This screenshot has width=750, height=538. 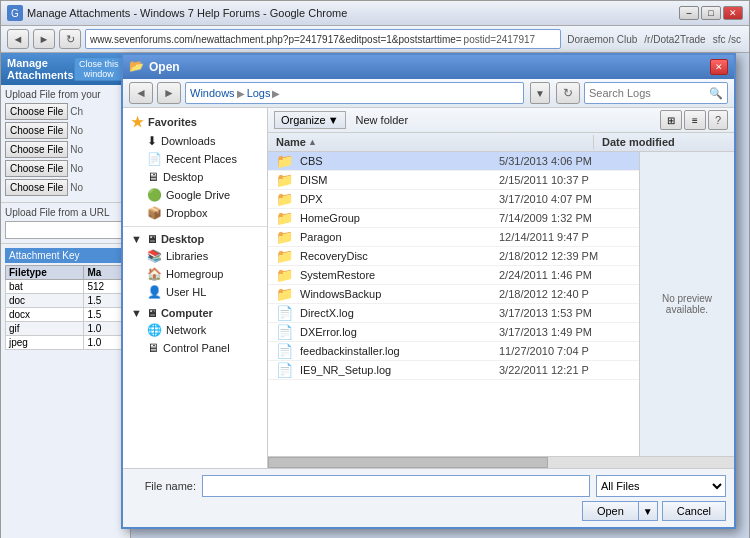 What do you see at coordinates (76, 168) in the screenshot?
I see `row-label-3: No` at bounding box center [76, 168].